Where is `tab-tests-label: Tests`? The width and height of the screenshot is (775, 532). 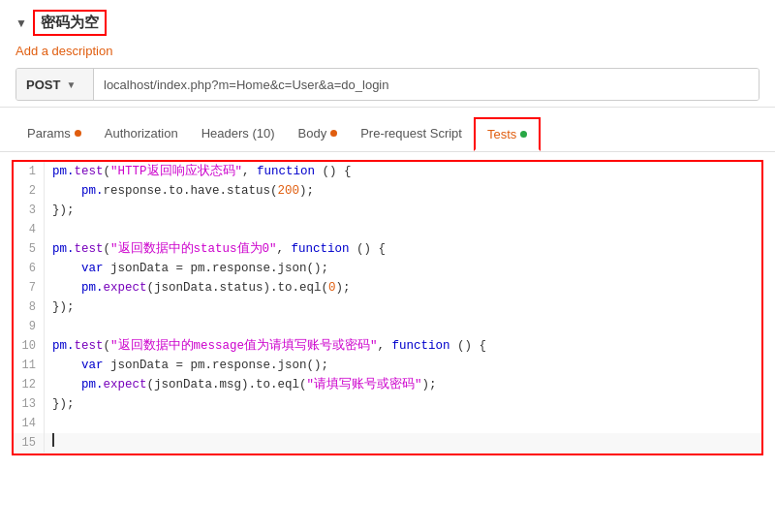
tab-tests-label: Tests is located at coordinates (502, 134).